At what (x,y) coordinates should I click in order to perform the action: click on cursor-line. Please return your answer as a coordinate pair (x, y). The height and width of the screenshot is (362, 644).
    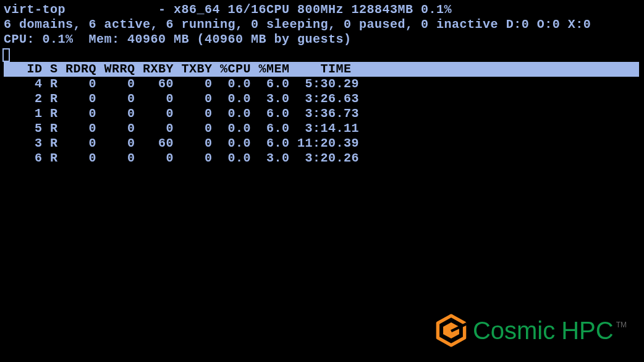
    Looking at the image, I should click on (324, 54).